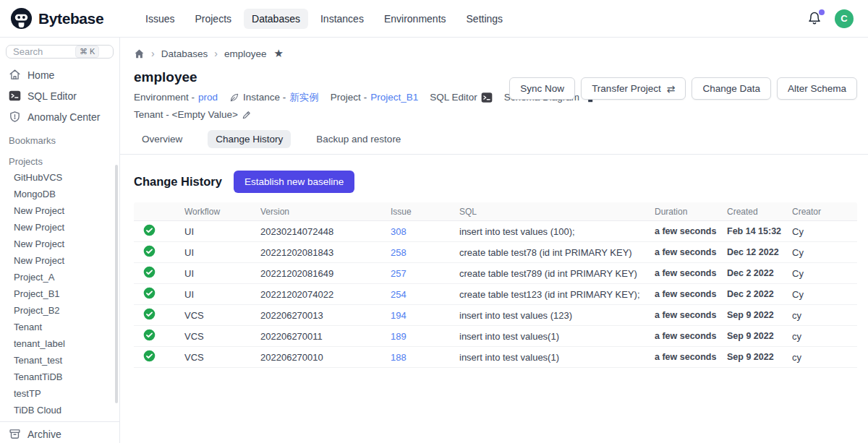 Image resolution: width=868 pixels, height=443 pixels. I want to click on issue-link: 258, so click(399, 253).